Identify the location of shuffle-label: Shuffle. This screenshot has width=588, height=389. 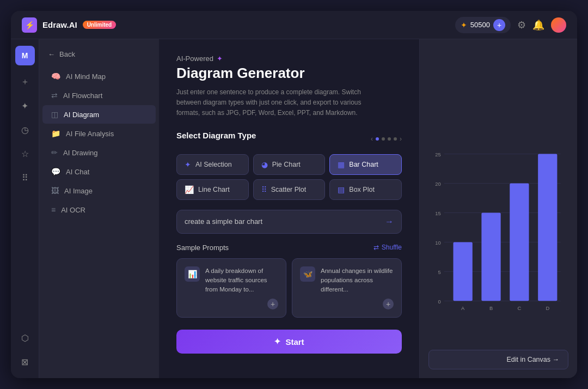
(392, 247).